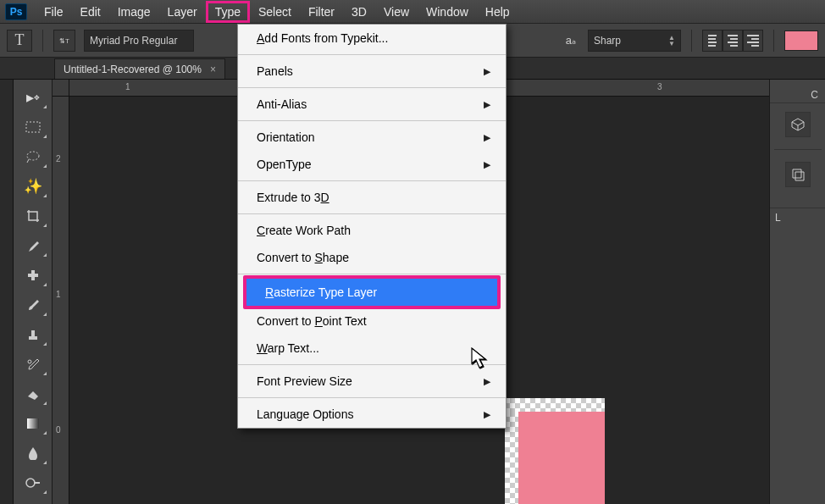  Describe the element at coordinates (91, 12) in the screenshot. I see `menu-edit: Edit` at that location.